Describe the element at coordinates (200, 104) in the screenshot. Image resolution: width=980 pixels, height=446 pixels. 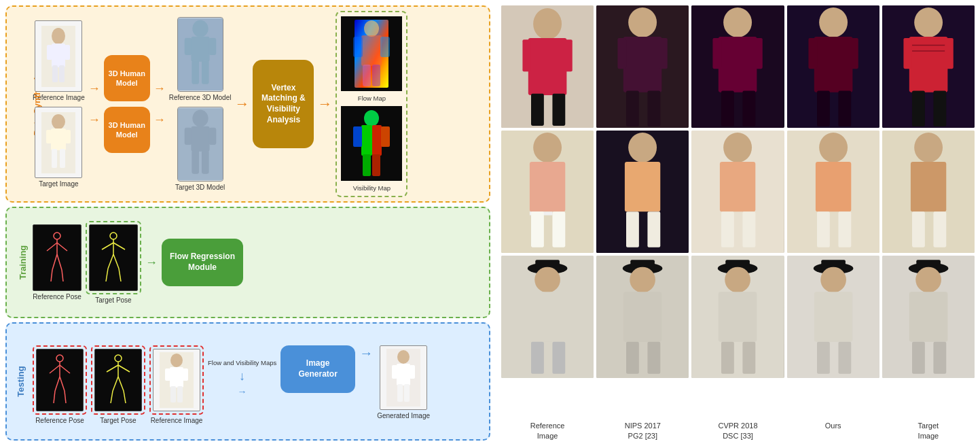
I see `synth-3d-models: Reference 3D Model` at that location.